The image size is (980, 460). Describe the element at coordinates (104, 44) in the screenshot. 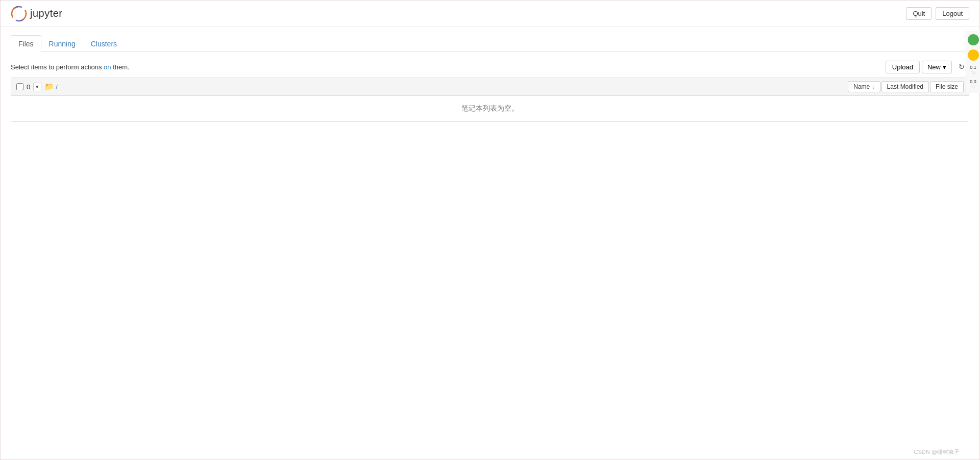

I see `tab-clusters: Clusters` at that location.